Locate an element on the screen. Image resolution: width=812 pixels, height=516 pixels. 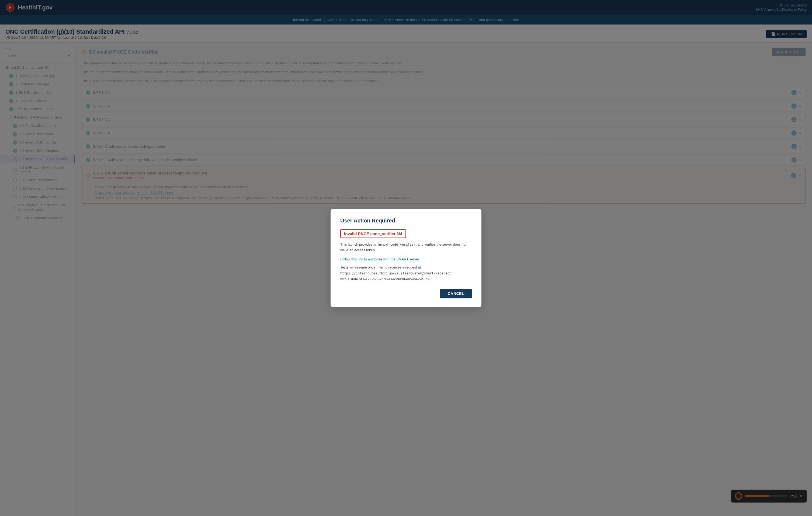
modal-dialog: User Action Required Invalid PKCE code_v… is located at coordinates (406, 258).